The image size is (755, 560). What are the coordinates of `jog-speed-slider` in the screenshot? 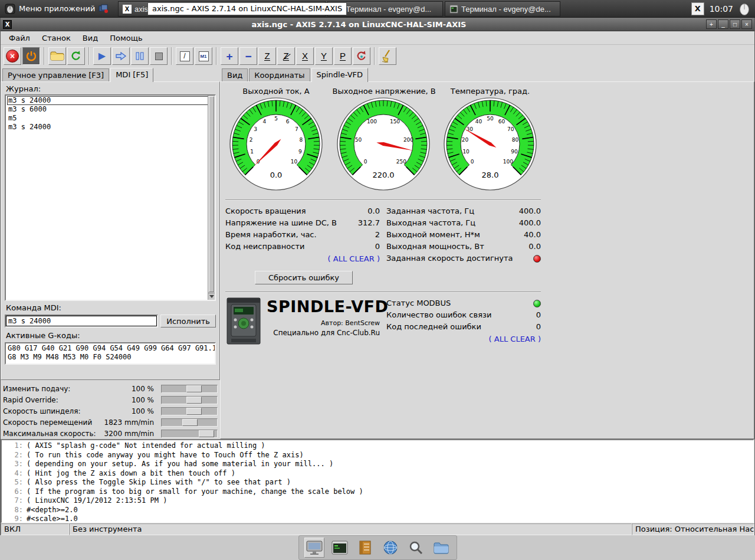 It's located at (189, 423).